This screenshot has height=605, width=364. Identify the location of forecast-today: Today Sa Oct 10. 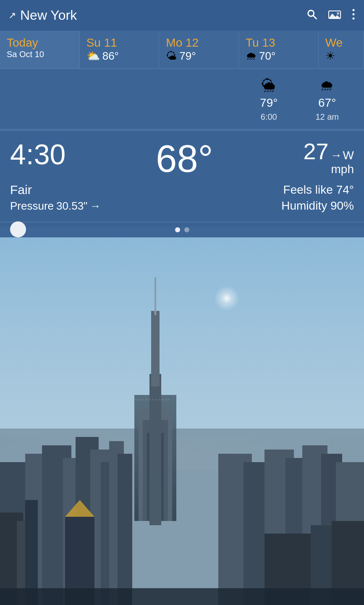
(40, 50).